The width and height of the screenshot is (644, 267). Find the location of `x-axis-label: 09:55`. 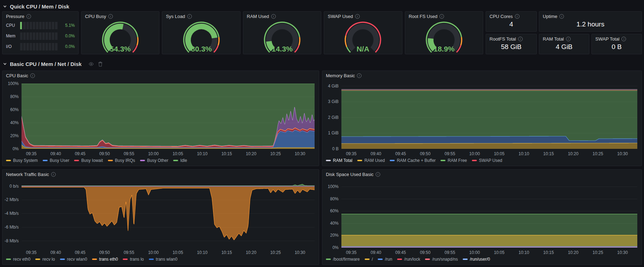

x-axis-label: 09:55 is located at coordinates (450, 253).